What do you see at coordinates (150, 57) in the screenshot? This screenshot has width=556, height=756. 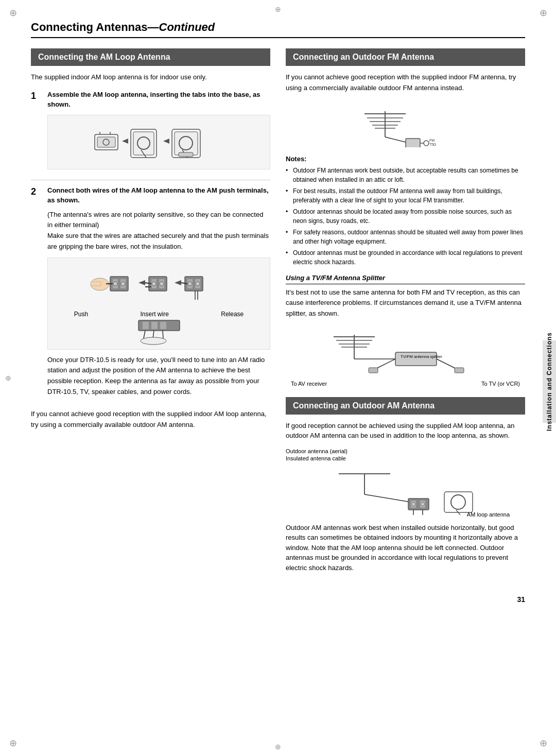 I see `am-loop-section-box: Connecting the AM Loop Antenna` at bounding box center [150, 57].